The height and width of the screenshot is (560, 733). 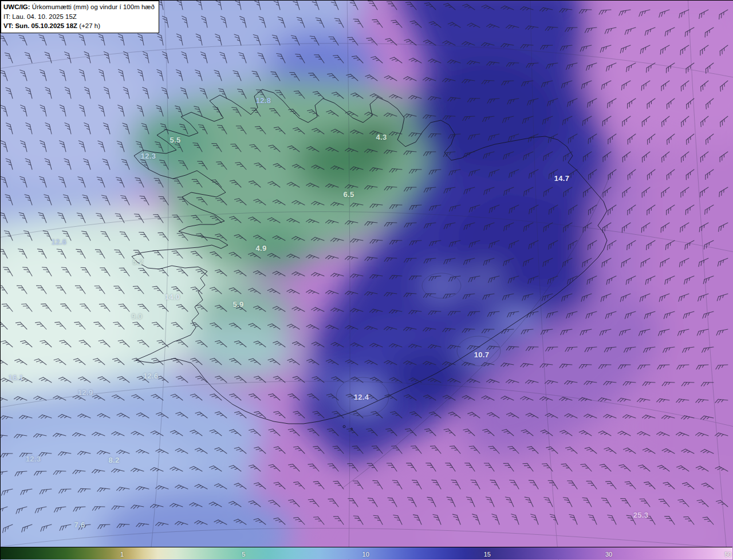 What do you see at coordinates (243, 554) in the screenshot?
I see `colorbar-tick-label: 5` at bounding box center [243, 554].